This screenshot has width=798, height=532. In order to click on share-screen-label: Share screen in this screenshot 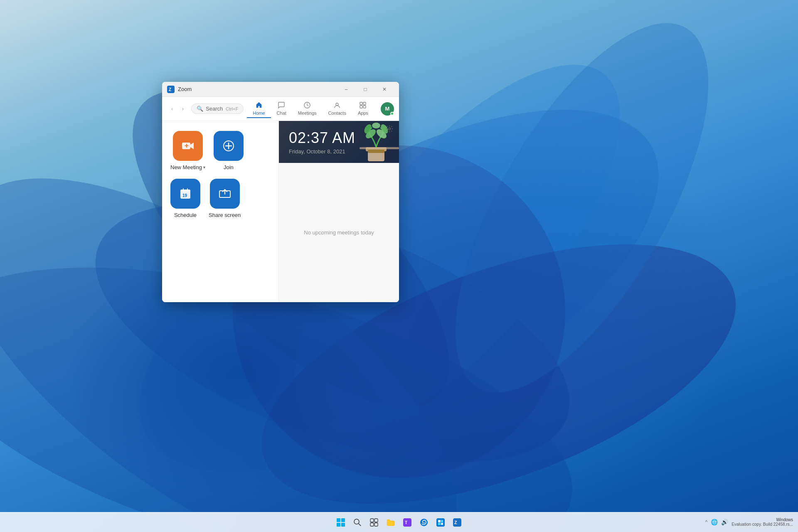, I will do `click(224, 215)`.